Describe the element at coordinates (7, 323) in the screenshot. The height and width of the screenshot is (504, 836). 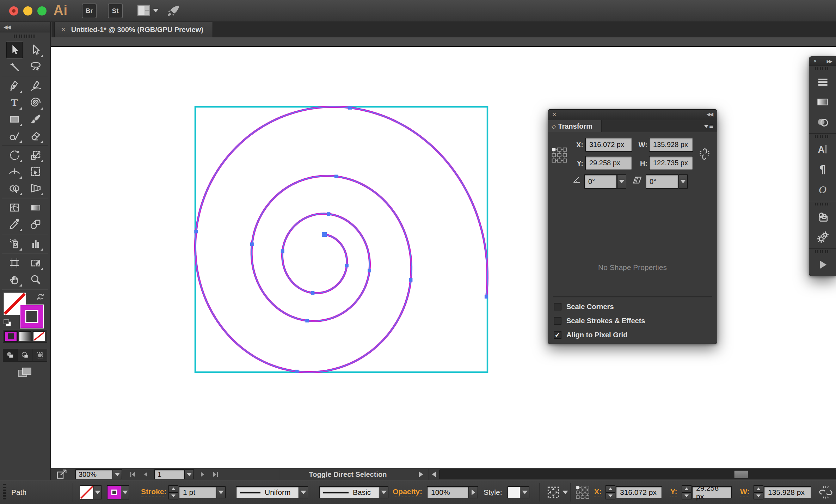
I see `default-fill-stroke-icon` at that location.